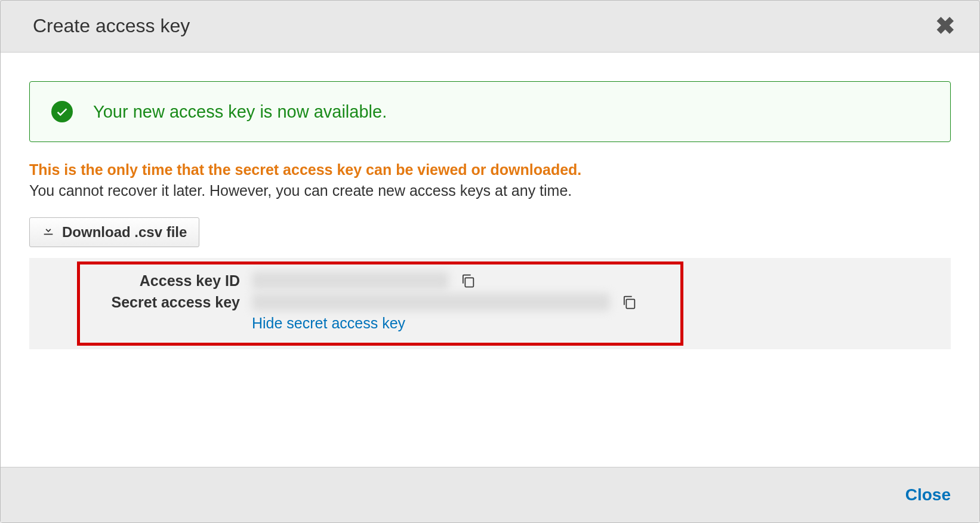 This screenshot has width=980, height=523. What do you see at coordinates (175, 302) in the screenshot?
I see `secret-access-key-label: Secret access key` at bounding box center [175, 302].